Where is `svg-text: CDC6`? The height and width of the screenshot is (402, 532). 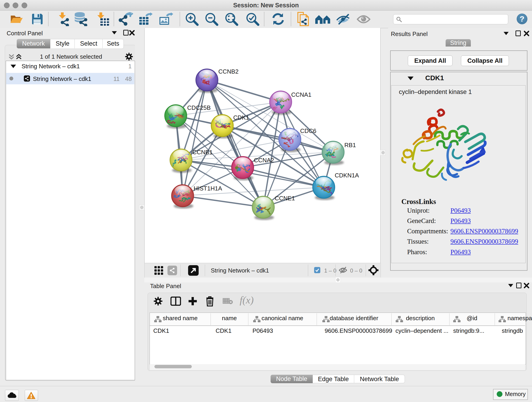 svg-text: CDC6 is located at coordinates (308, 131).